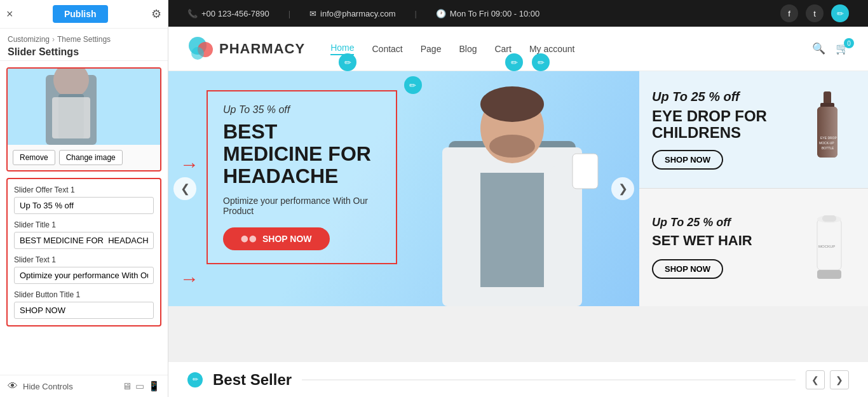 Image resolution: width=868 pixels, height=397 pixels. Describe the element at coordinates (352, 14) in the screenshot. I see `topbar-email: ✉ info@pharmacy.com` at that location.